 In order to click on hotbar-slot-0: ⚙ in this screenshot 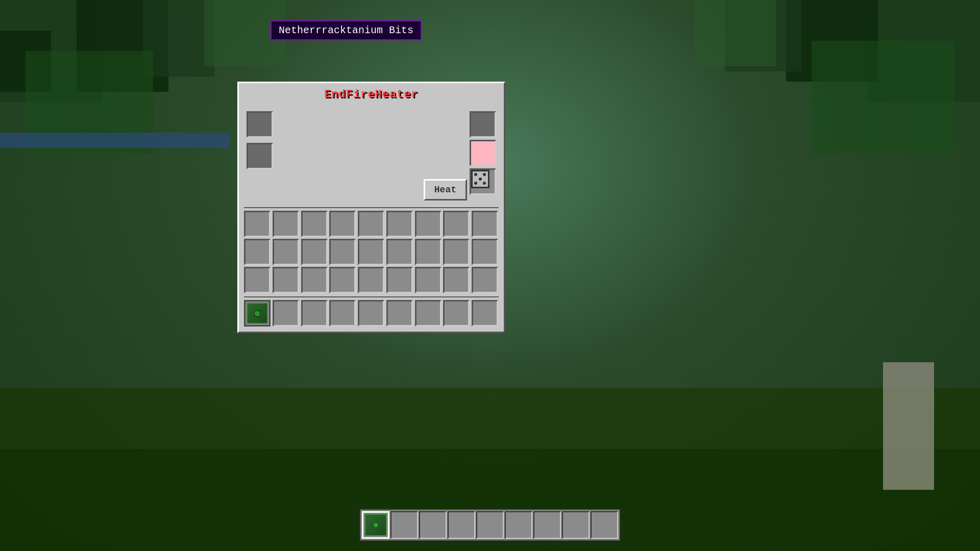, I will do `click(257, 313)`.